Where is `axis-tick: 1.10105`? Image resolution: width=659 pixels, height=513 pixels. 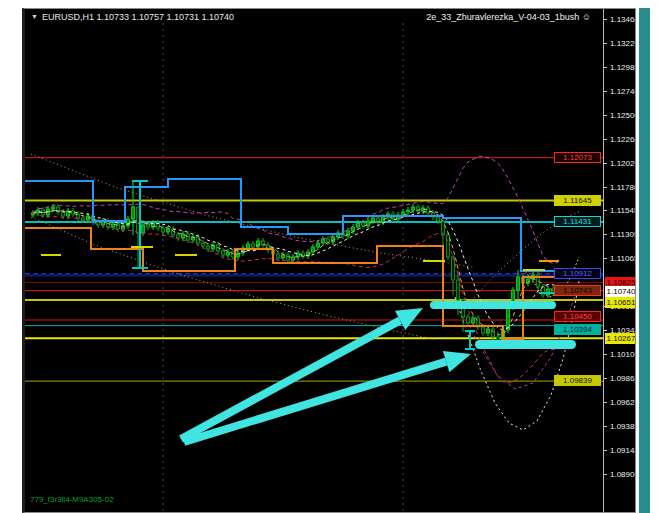 axis-tick: 1.10105 is located at coordinates (620, 354).